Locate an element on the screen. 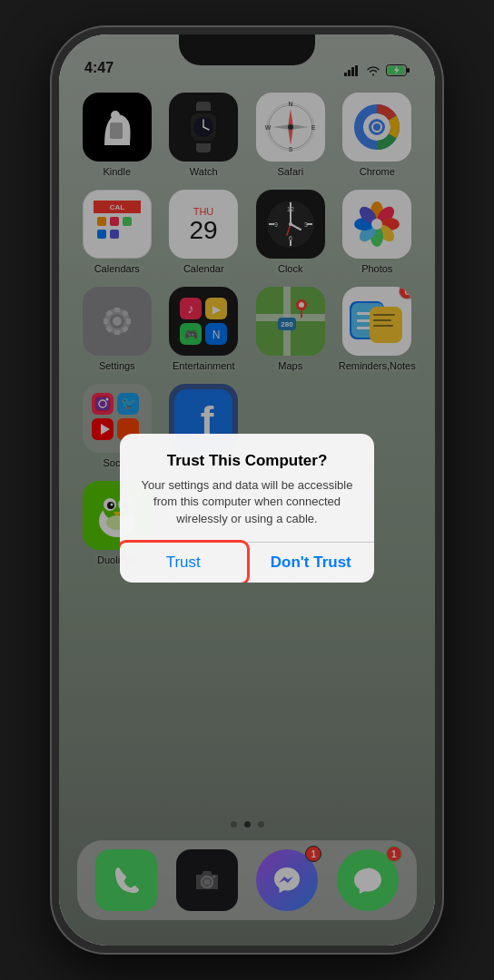  trust-button: Trust is located at coordinates (183, 563).